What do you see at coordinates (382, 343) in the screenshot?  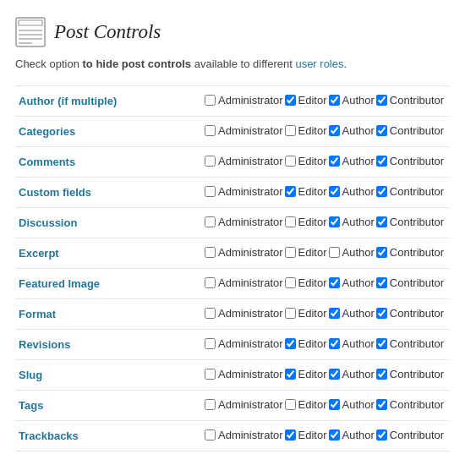 I see `checkbox-revisions-contributor` at bounding box center [382, 343].